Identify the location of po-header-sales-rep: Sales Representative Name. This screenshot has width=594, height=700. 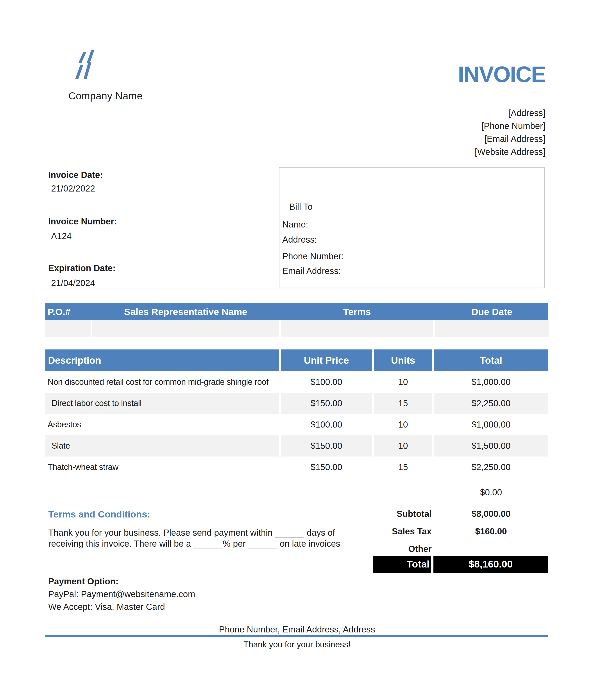
(186, 312).